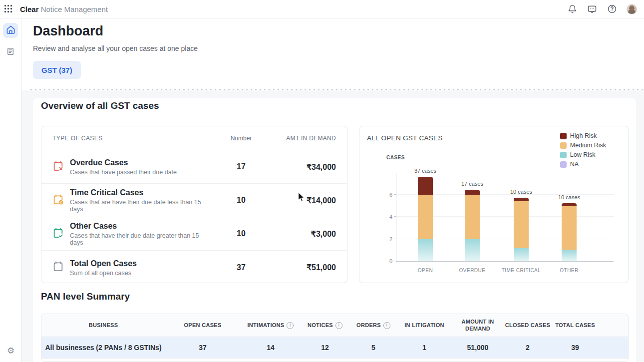 The width and height of the screenshot is (644, 362). Describe the element at coordinates (194, 267) in the screenshot. I see `case-type-row: Total Open CasesSum of all open cases37₹…` at that location.